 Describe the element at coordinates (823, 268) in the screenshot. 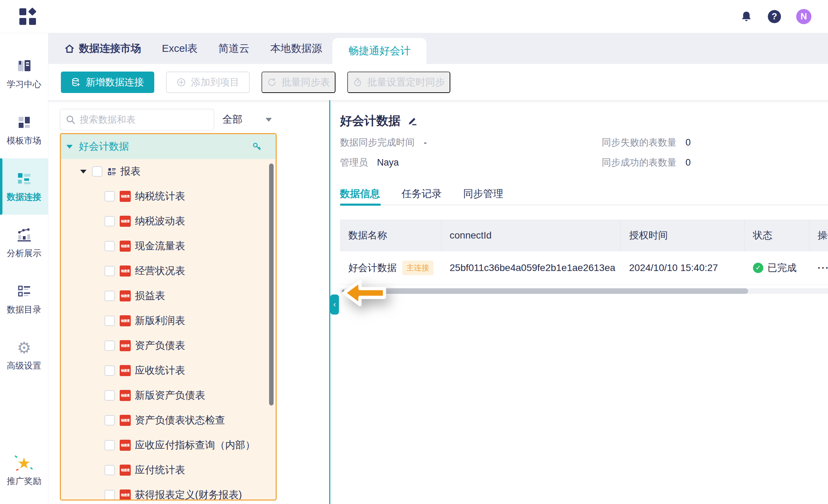

I see `row-more-actions-button: ···` at that location.